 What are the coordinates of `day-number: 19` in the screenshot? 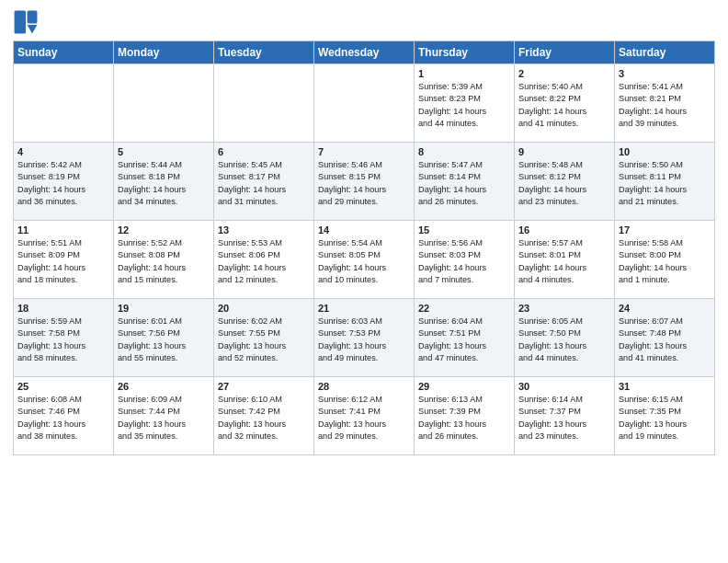 It's located at (164, 308).